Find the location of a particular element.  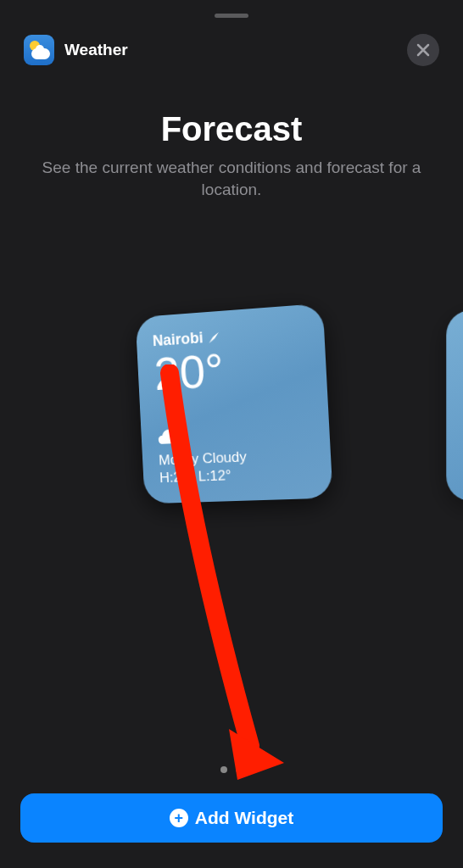

close-button is located at coordinates (423, 50).